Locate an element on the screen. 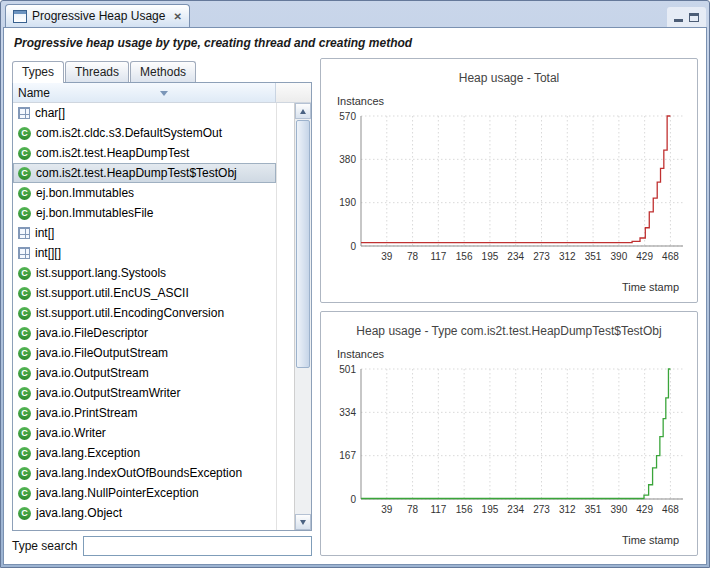 The image size is (710, 568). list-item: char[] is located at coordinates (144, 113).